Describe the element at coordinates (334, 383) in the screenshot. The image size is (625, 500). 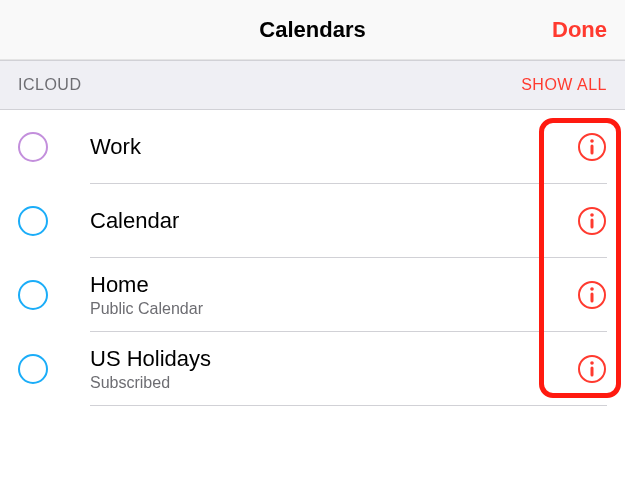
I see `calendar-subtitle: Subscribed` at that location.